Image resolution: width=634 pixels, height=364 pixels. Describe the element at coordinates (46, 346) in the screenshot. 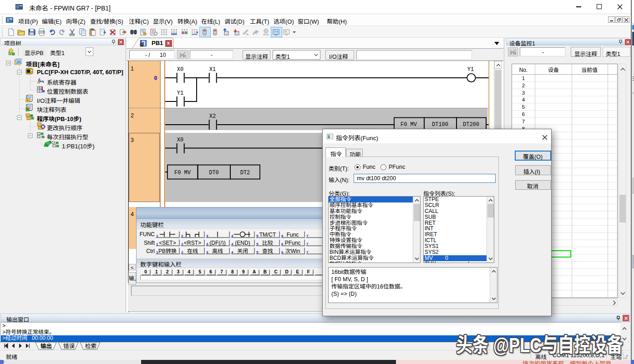

I see `svg-text: 输出` at that location.